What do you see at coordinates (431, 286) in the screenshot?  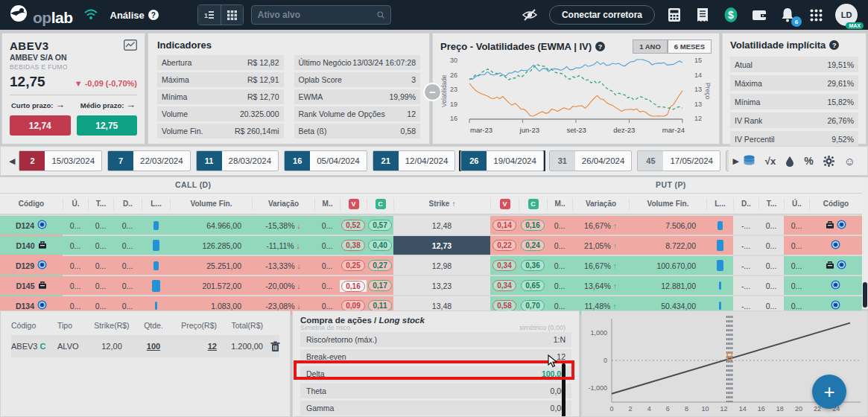 I see `option-row-D145: D1450...0...0...201.572,00-20,00% ↓0...0…` at bounding box center [431, 286].